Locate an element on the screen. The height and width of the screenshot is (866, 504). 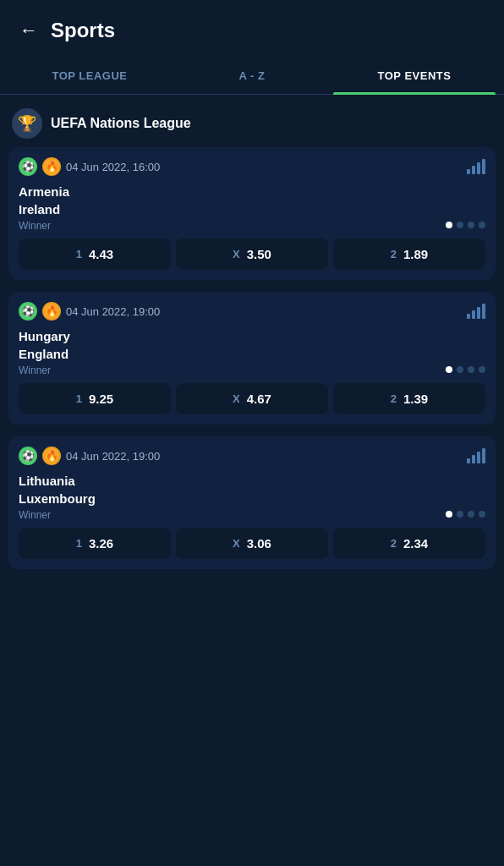
odds-value-3: 1.89 is located at coordinates (416, 254).